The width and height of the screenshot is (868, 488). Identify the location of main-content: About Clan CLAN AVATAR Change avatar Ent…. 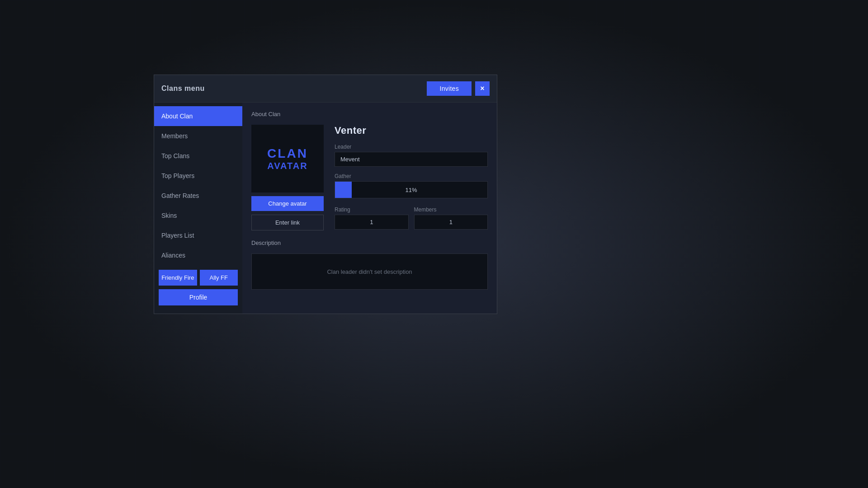
(370, 208).